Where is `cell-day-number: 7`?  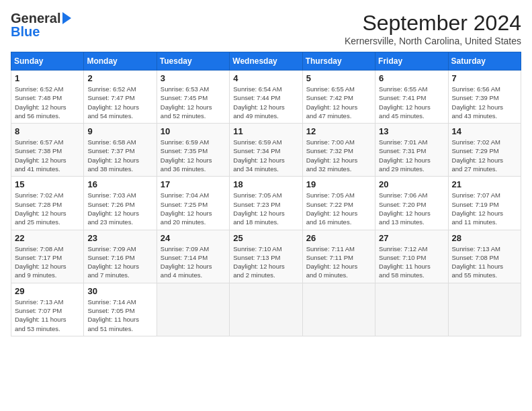
cell-day-number: 7 is located at coordinates (485, 78).